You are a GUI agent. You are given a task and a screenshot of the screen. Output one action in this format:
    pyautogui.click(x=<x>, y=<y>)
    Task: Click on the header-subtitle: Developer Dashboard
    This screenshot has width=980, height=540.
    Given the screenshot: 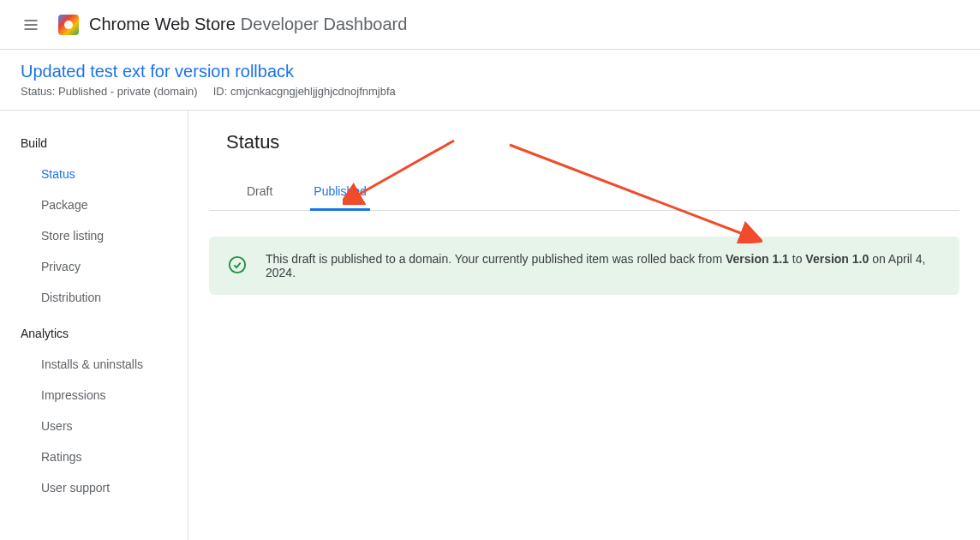 What is the action you would take?
    pyautogui.click(x=324, y=24)
    